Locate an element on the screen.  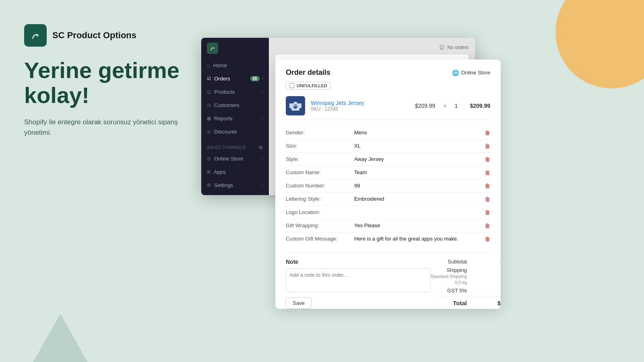
option-label-custom-number: Custom Number: is located at coordinates (318, 186).